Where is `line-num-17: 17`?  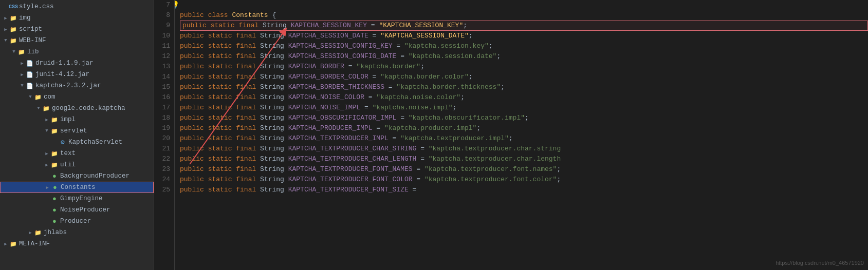 line-num-17: 17 is located at coordinates (162, 108).